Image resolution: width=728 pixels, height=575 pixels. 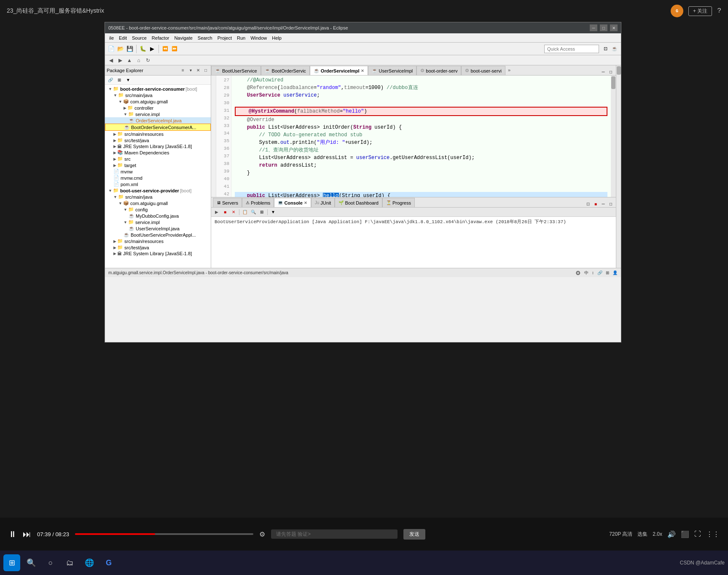 What do you see at coordinates (111, 38) in the screenshot?
I see `menu-item-file: ile` at bounding box center [111, 38].